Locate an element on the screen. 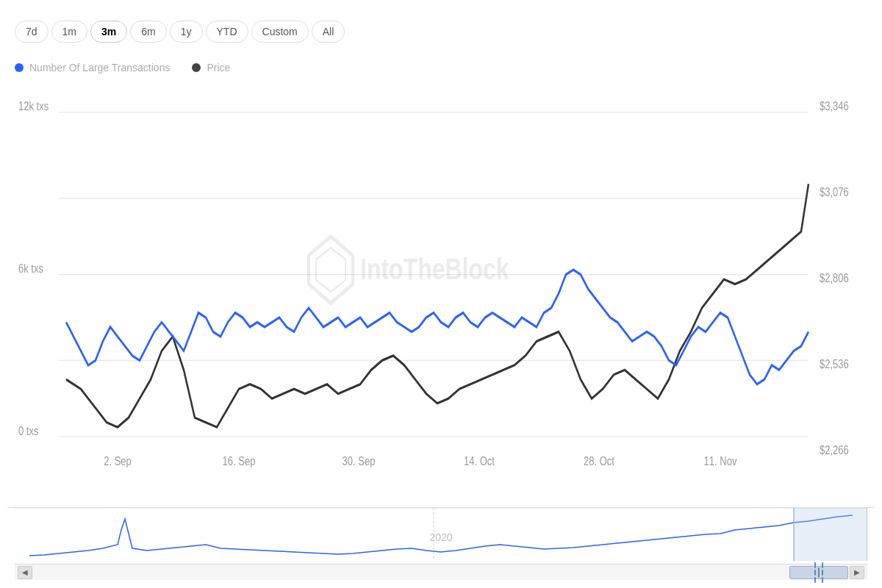  y-right-2806: $2,806 is located at coordinates (834, 278).